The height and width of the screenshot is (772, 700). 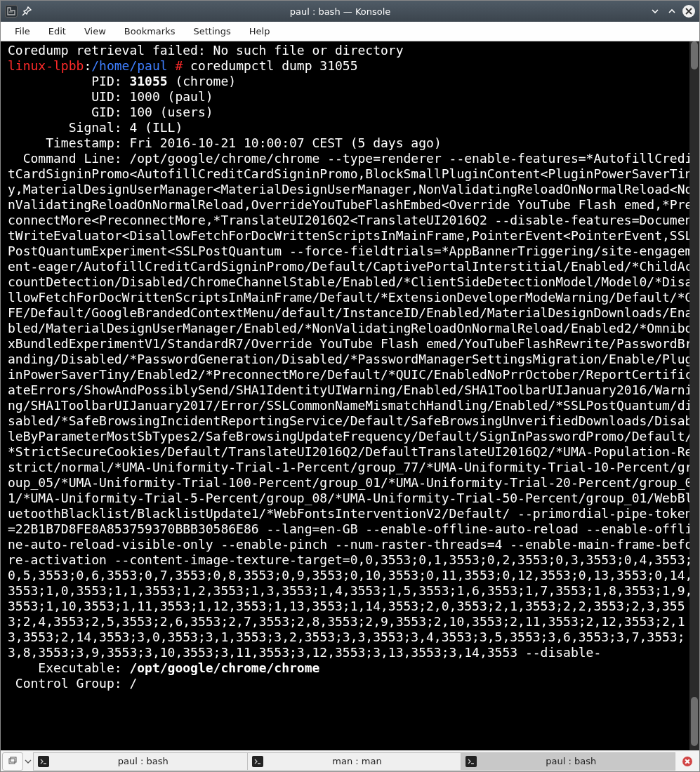 I want to click on new-tab-button, so click(x=13, y=761).